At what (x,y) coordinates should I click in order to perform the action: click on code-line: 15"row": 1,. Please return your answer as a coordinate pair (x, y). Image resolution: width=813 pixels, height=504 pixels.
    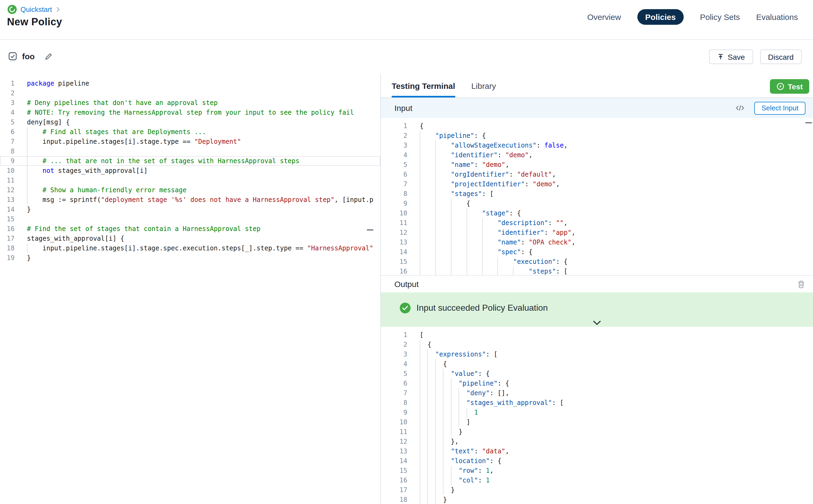
    Looking at the image, I should click on (597, 471).